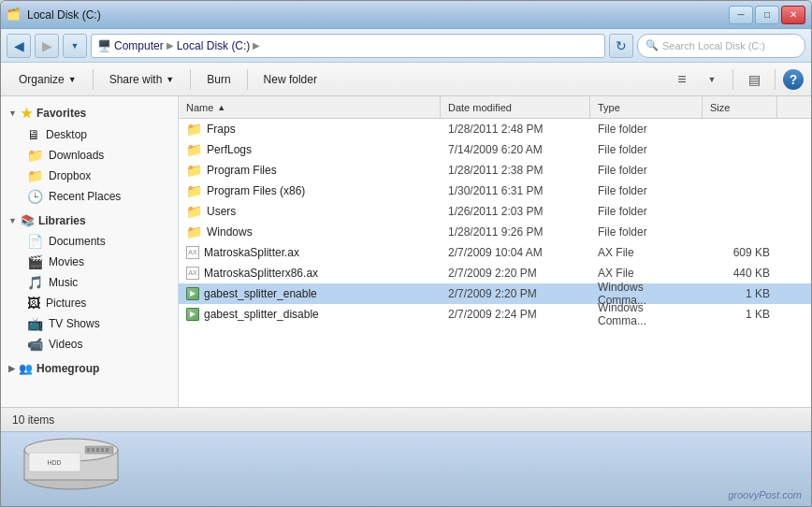 The width and height of the screenshot is (812, 507). Describe the element at coordinates (256, 191) in the screenshot. I see `file-name: Program Files (x86)` at that location.